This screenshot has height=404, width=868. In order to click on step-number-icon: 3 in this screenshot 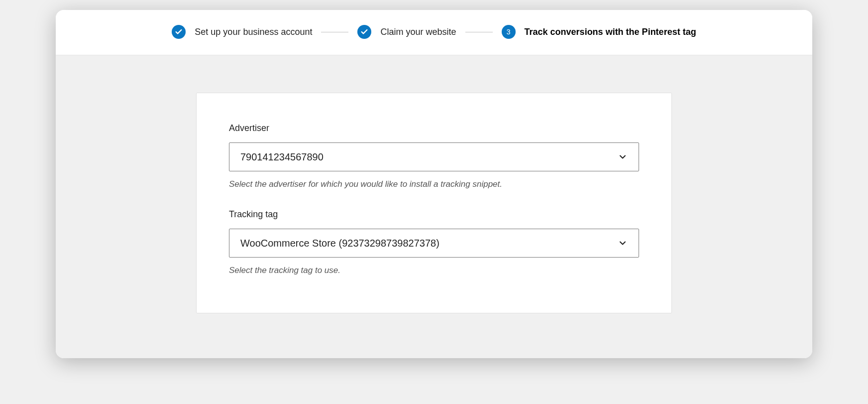, I will do `click(509, 32)`.